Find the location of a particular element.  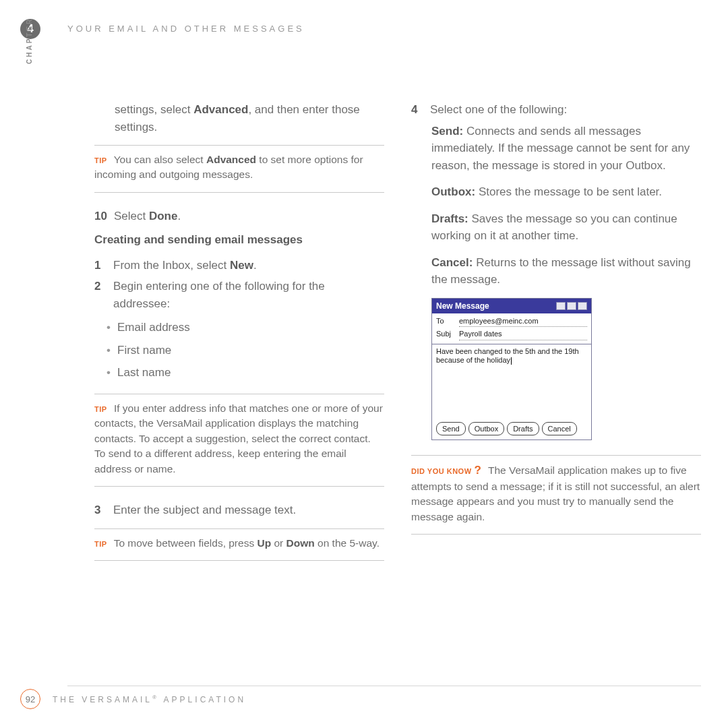

screenshot-titlebar-icons is located at coordinates (572, 306).